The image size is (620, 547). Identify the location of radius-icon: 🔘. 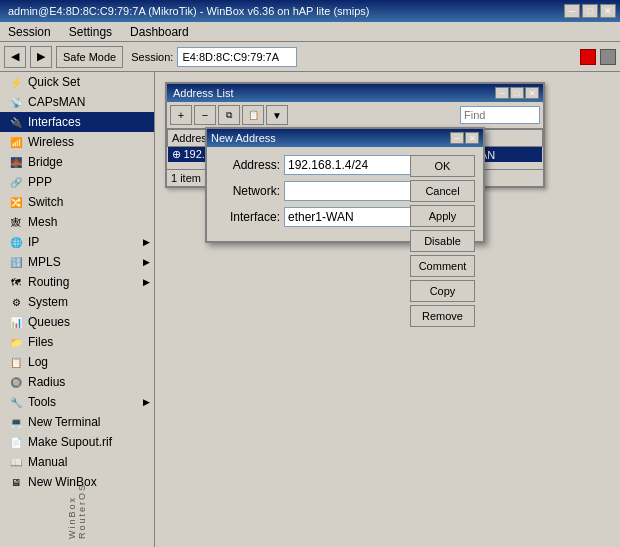
(16, 382).